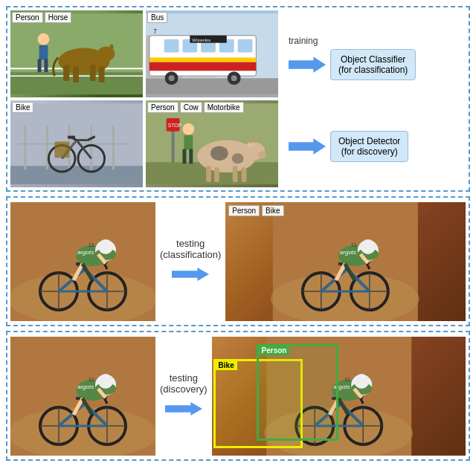 The width and height of the screenshot is (476, 469). Describe the element at coordinates (212, 144) in the screenshot. I see `image-cow: Person Cow Motorbike STOP` at that location.